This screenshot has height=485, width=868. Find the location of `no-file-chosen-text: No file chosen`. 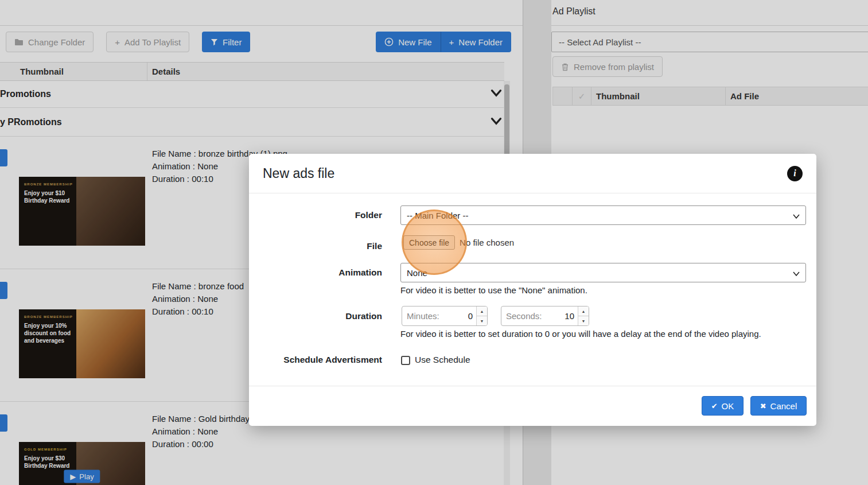

no-file-chosen-text: No file chosen is located at coordinates (486, 242).